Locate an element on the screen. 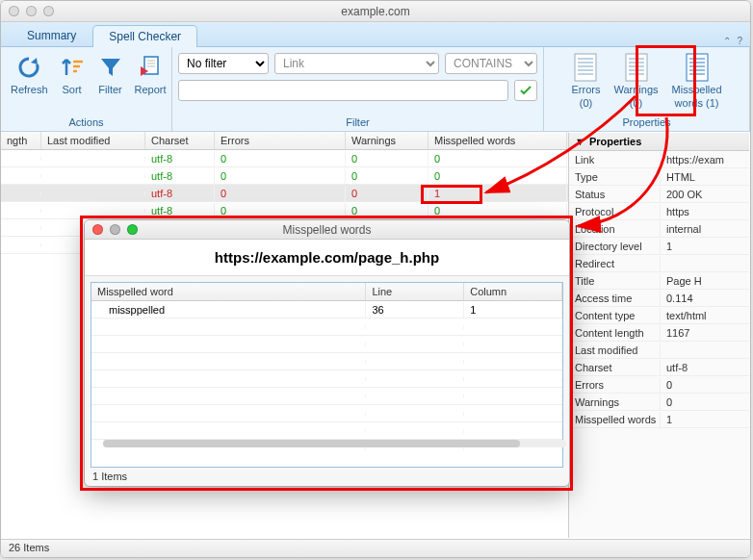  property-row: Linkhttps://exam is located at coordinates (659, 160).